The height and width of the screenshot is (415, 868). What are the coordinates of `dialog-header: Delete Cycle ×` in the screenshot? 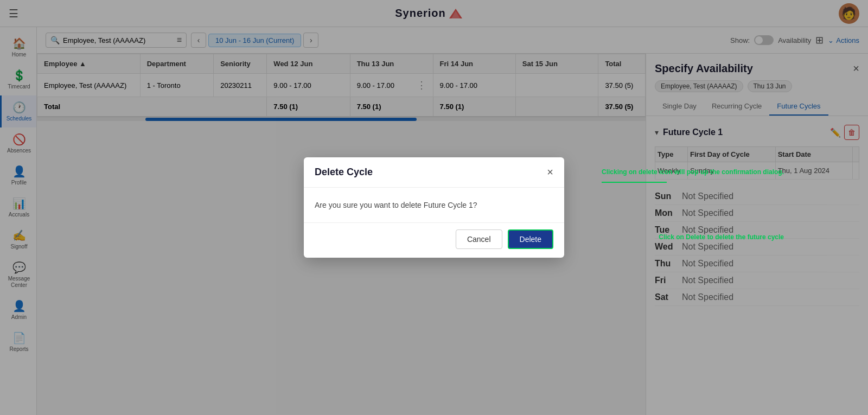 It's located at (434, 173).